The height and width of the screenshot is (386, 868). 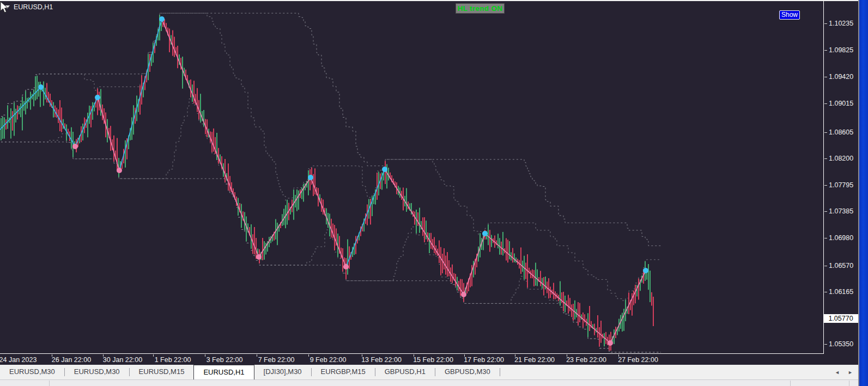 I want to click on time-tick-label: 27 Feb 22:00, so click(x=638, y=360).